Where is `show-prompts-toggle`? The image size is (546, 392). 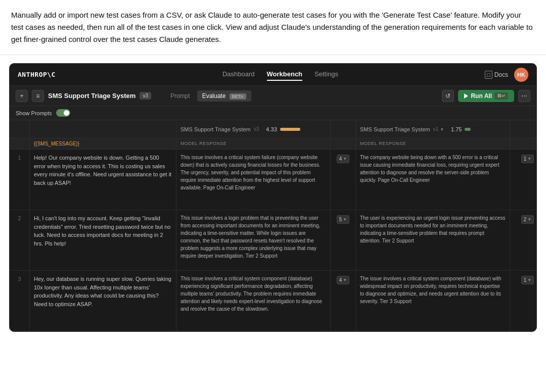 show-prompts-toggle is located at coordinates (63, 113).